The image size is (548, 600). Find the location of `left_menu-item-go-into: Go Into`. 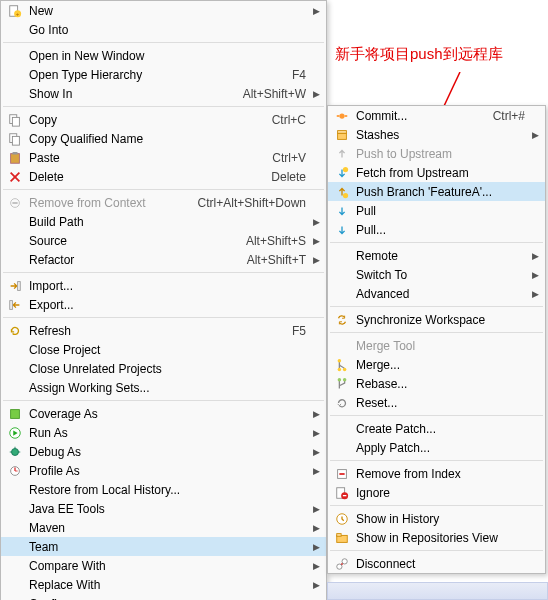

left_menu-item-go-into: Go Into is located at coordinates (164, 30).